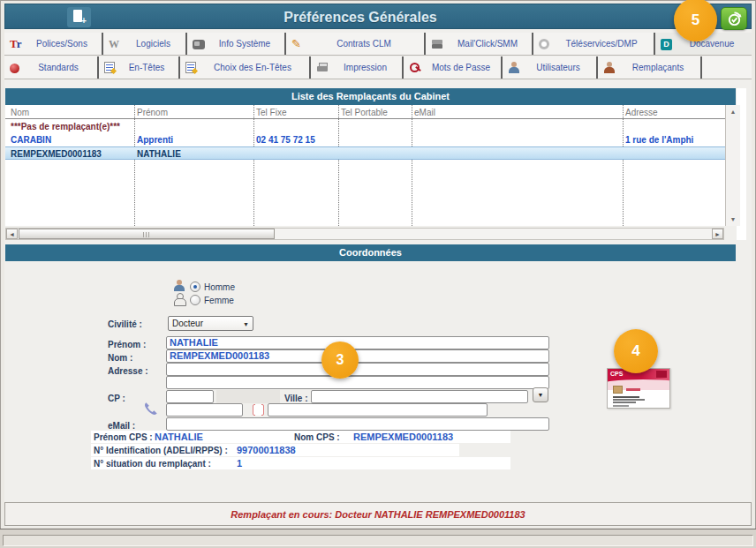 This screenshot has width=756, height=548. Describe the element at coordinates (365, 234) in the screenshot. I see `horizontal-scrollbar: ◄ ►` at that location.